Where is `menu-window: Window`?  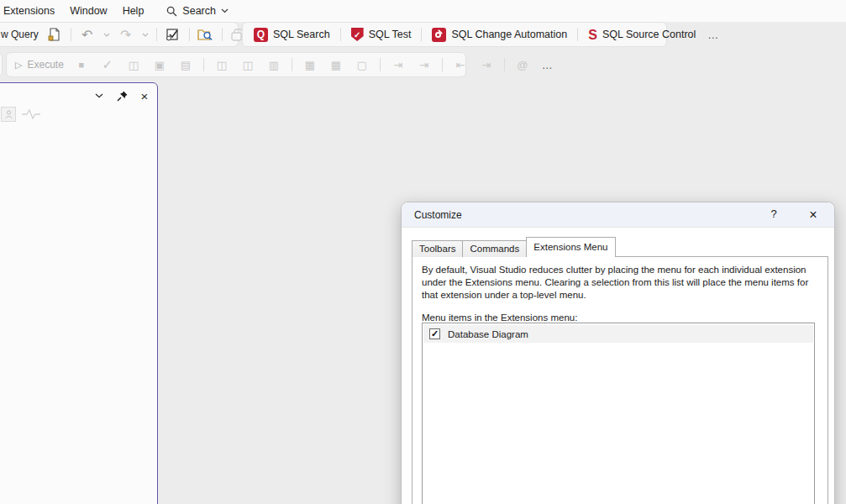
menu-window: Window is located at coordinates (88, 11).